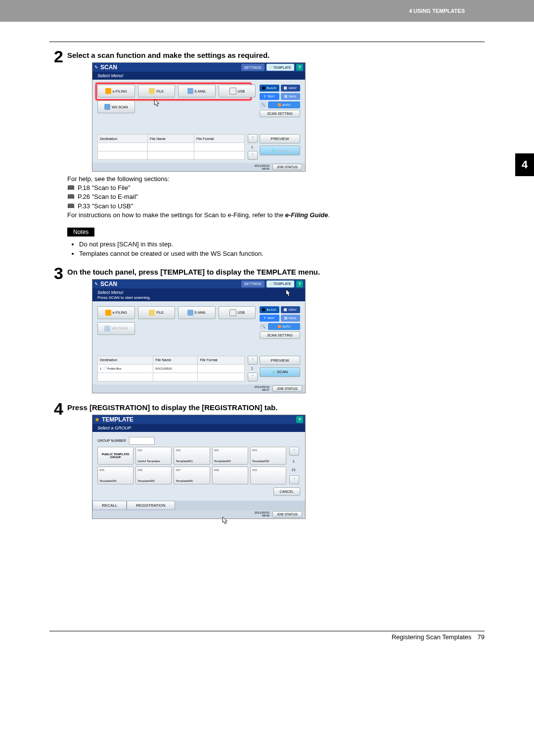  What do you see at coordinates (230, 475) in the screenshot?
I see `template-group-cell: 008` at bounding box center [230, 475].